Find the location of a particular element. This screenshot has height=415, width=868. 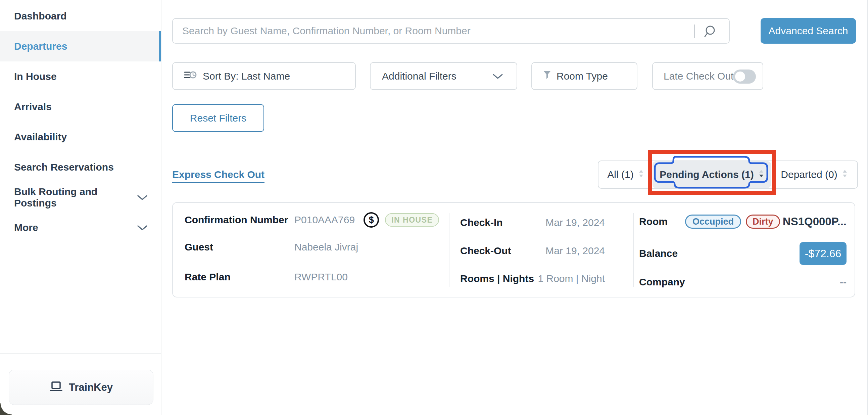

confirmation-label: Confirmation Number is located at coordinates (240, 220).